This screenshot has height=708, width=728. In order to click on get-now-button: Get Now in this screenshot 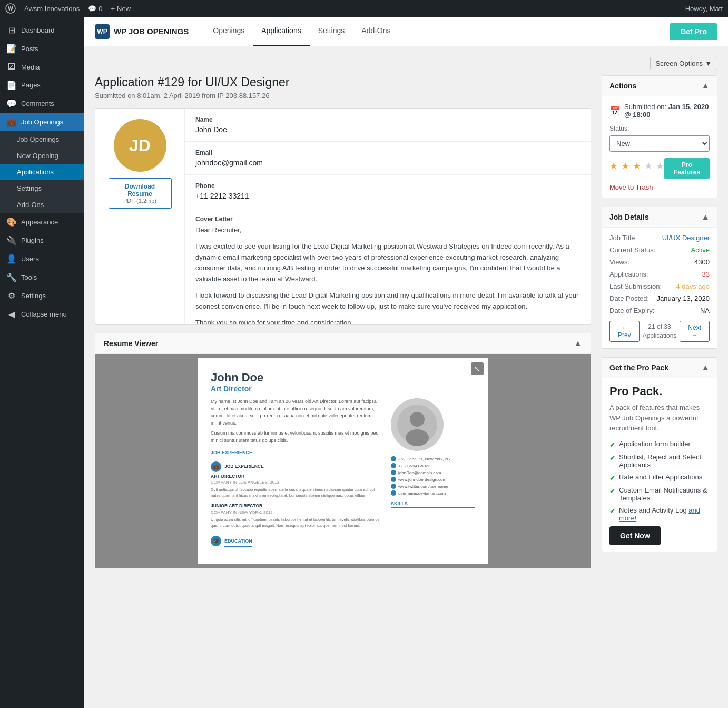, I will do `click(635, 536)`.